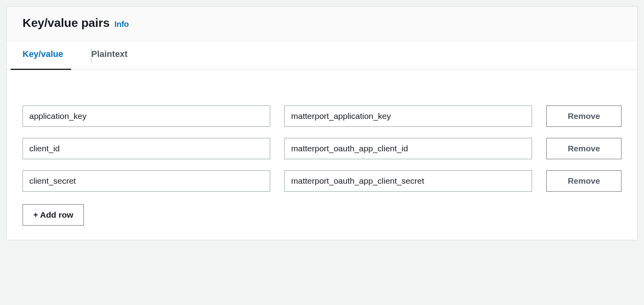  I want to click on panel-title: Key/value pairs, so click(66, 23).